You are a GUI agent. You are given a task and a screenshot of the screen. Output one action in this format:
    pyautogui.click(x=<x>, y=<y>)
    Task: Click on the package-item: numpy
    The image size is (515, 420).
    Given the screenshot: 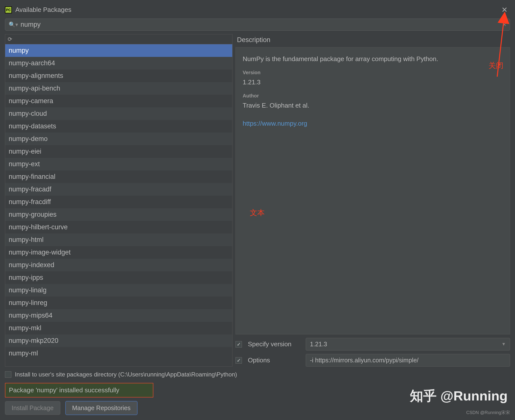 What is the action you would take?
    pyautogui.click(x=119, y=50)
    